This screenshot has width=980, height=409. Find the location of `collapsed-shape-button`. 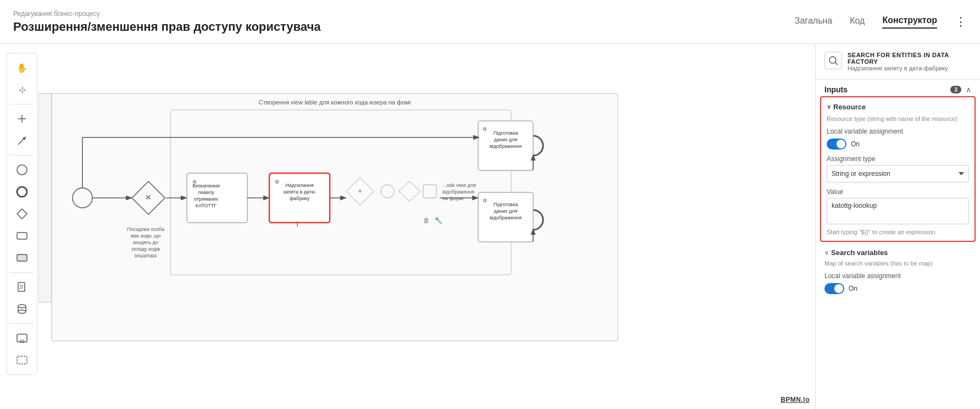

collapsed-shape-button is located at coordinates (22, 258).